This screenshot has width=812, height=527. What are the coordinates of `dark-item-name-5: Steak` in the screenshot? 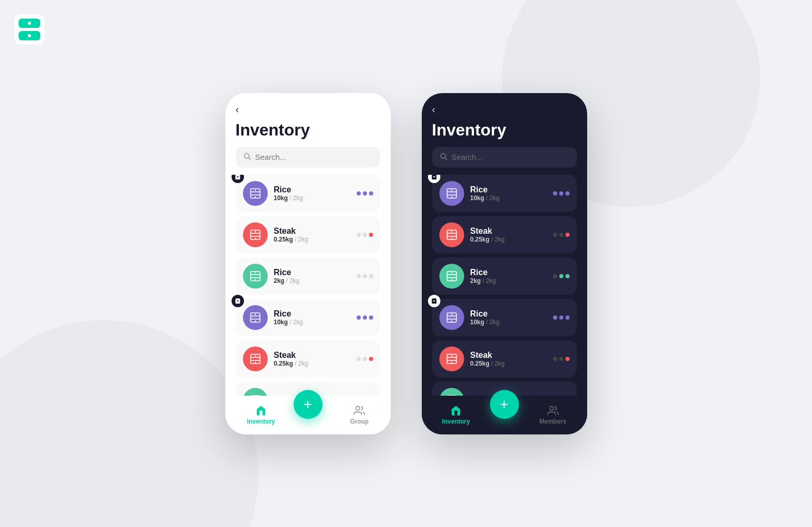 It's located at (509, 355).